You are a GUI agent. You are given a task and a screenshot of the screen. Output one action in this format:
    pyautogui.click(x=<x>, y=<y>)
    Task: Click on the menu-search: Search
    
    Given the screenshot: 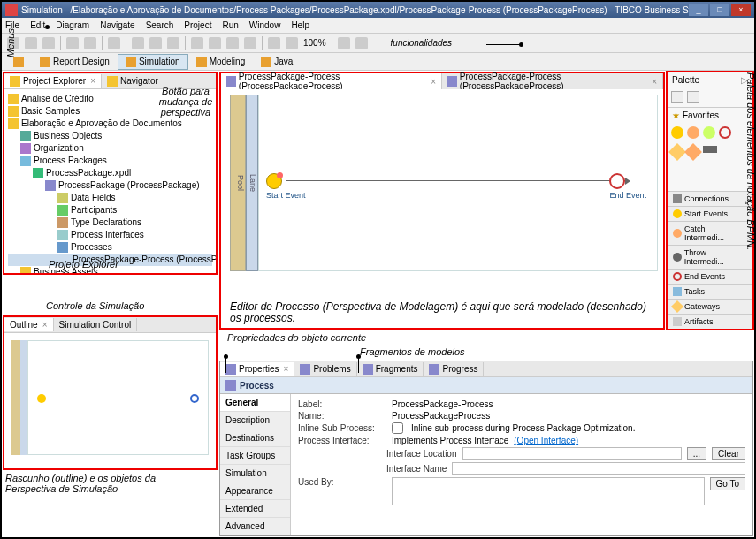 What is the action you would take?
    pyautogui.click(x=160, y=25)
    